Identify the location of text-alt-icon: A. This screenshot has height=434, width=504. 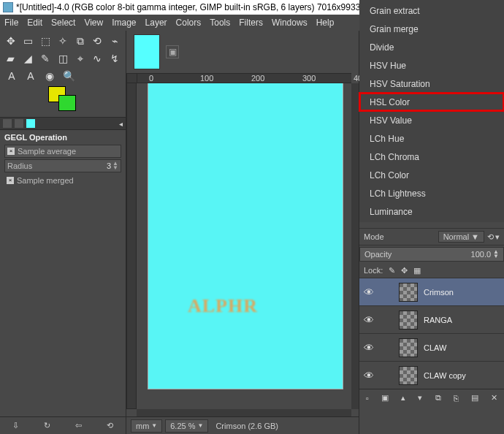
(31, 76).